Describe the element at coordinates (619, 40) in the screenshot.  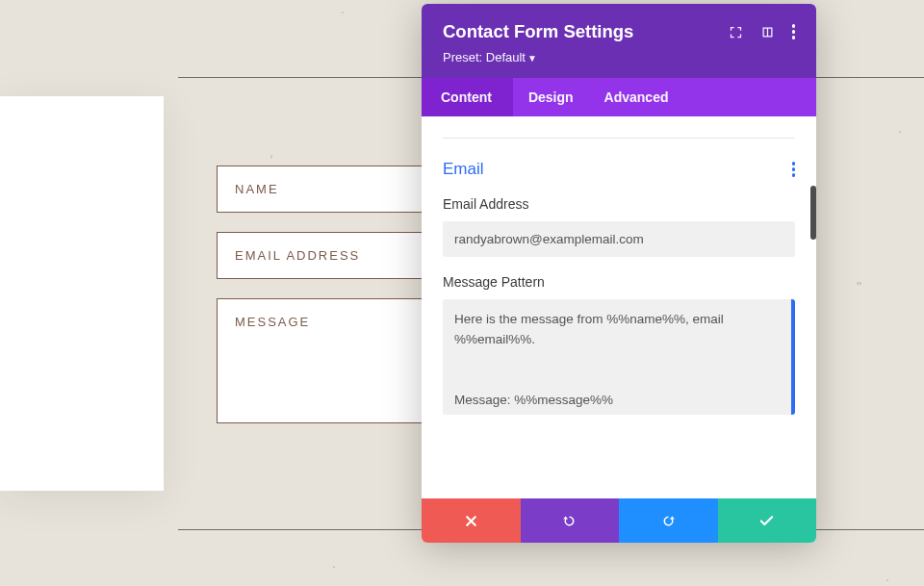
I see `panel-header: Contact Form Settings Preset: Default▼` at that location.